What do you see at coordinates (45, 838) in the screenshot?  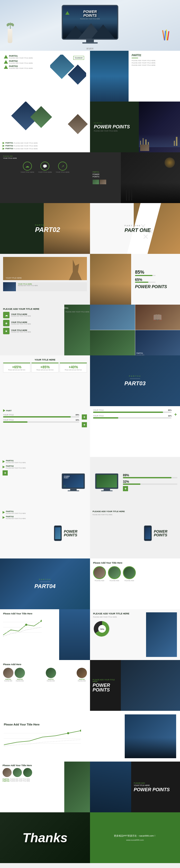 I see `slide-thanks: Thanks` at bounding box center [45, 838].